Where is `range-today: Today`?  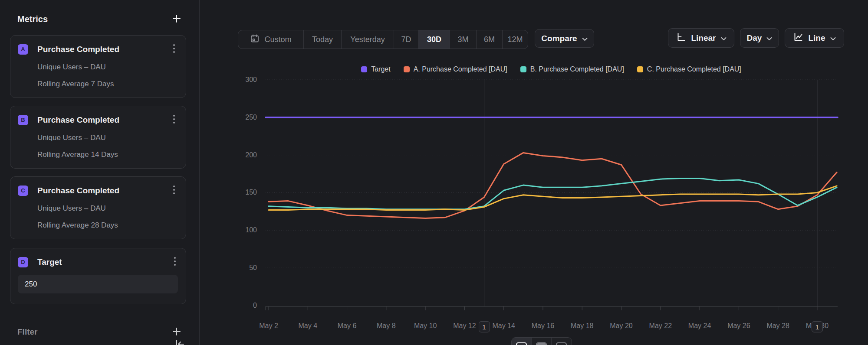
range-today: Today is located at coordinates (323, 39).